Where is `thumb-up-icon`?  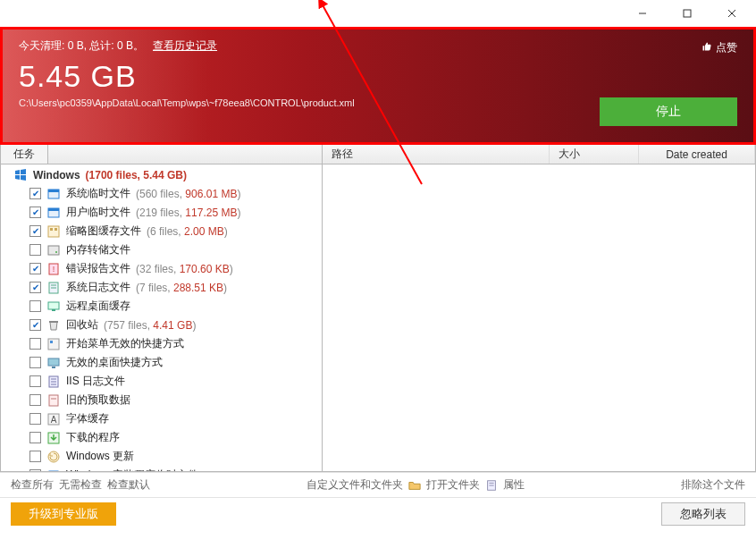 thumb-up-icon is located at coordinates (707, 48).